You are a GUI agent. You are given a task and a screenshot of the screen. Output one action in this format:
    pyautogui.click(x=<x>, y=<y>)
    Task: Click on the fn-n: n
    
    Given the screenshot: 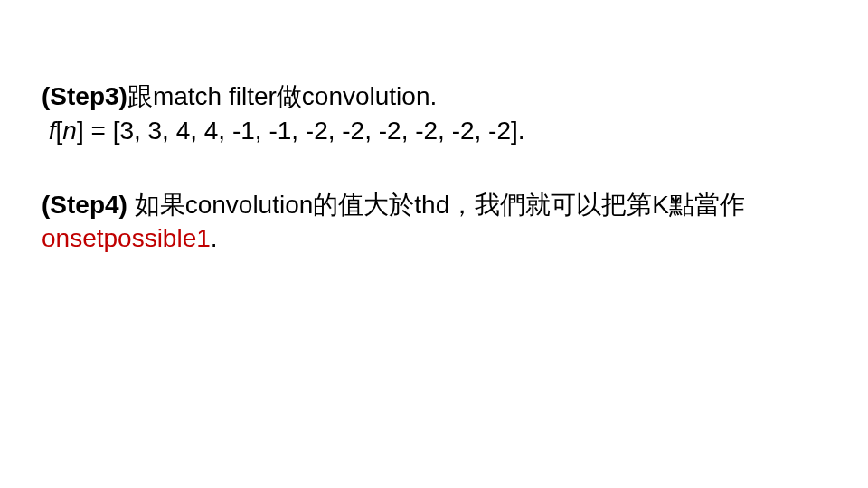 What is the action you would take?
    pyautogui.click(x=70, y=130)
    